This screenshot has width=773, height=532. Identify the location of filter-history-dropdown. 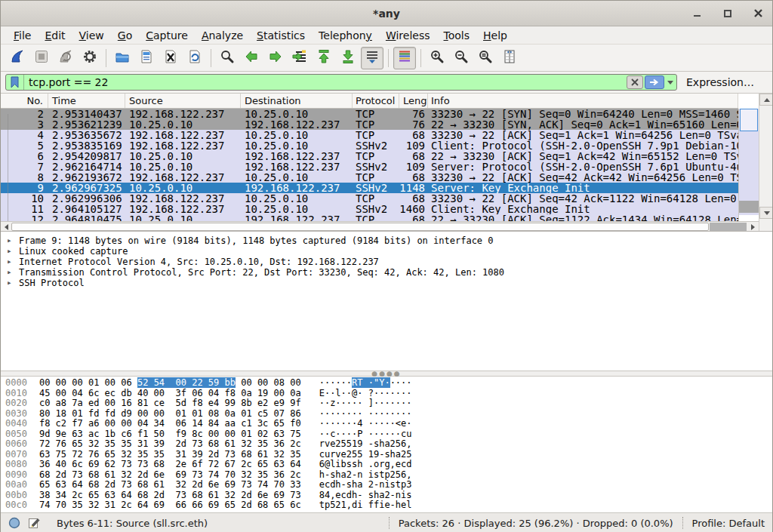
(670, 82).